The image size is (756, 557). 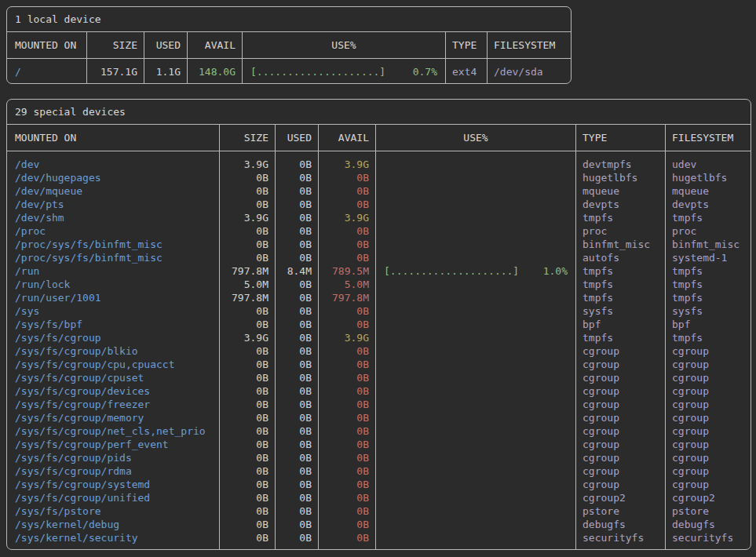 What do you see at coordinates (708, 311) in the screenshot?
I see `filesystem-cell: sysfs` at bounding box center [708, 311].